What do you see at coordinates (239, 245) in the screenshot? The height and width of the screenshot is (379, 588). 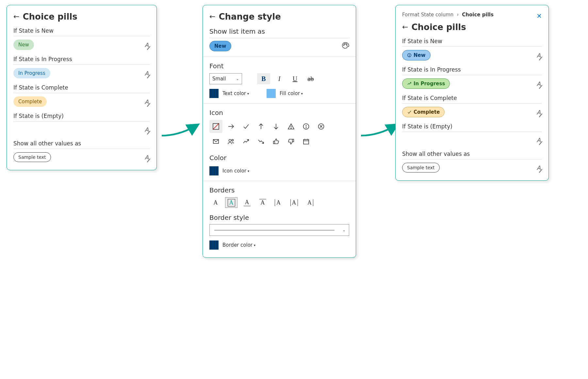 I see `border-color-dropdown: Border color ▾` at bounding box center [239, 245].